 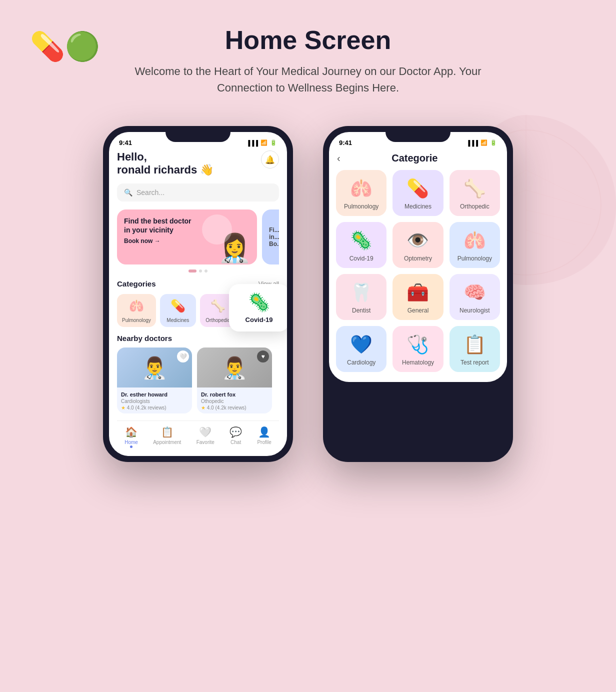 I want to click on home-nav-icon: 🏠, so click(x=131, y=432).